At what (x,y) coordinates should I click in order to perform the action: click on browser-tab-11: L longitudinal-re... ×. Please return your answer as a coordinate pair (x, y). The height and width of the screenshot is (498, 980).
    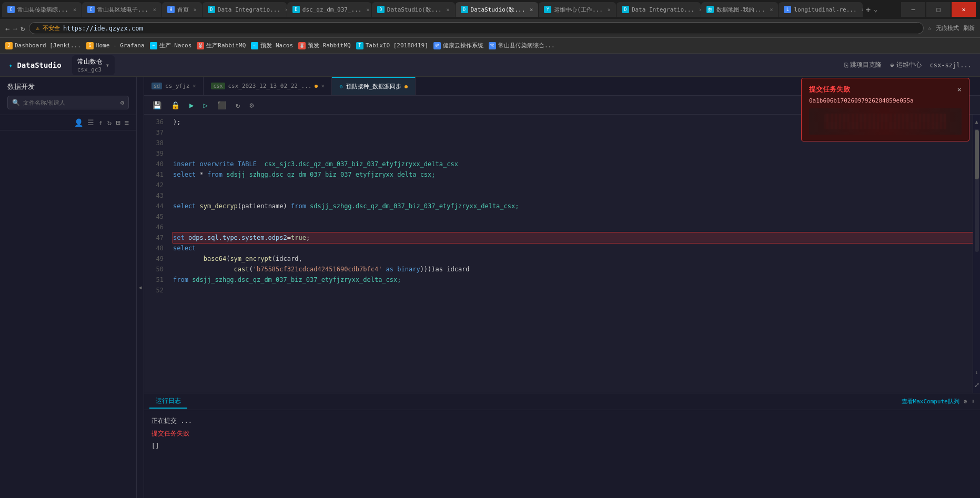
    Looking at the image, I should click on (821, 9).